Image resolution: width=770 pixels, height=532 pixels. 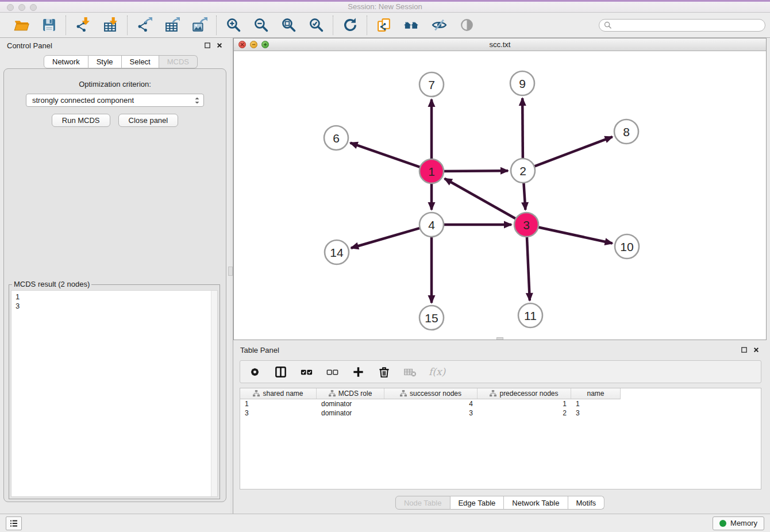 What do you see at coordinates (22, 7) in the screenshot?
I see `minimize-window-button` at bounding box center [22, 7].